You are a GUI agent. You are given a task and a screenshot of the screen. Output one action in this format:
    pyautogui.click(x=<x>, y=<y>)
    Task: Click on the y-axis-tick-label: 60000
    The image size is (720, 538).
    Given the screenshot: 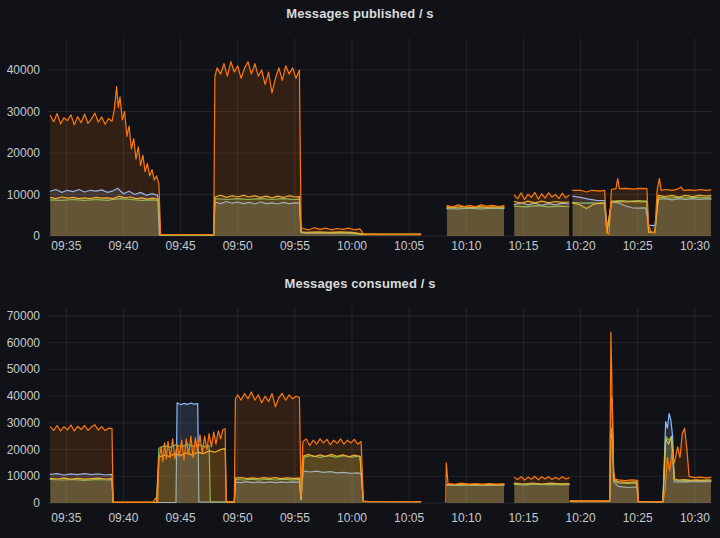 What is the action you would take?
    pyautogui.click(x=24, y=343)
    